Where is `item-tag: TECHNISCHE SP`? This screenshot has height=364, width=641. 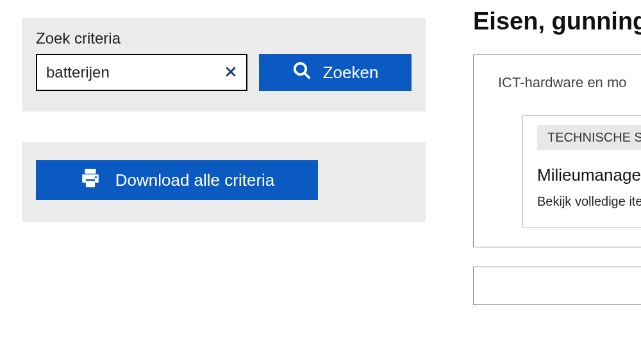 item-tag: TECHNISCHE SP is located at coordinates (589, 137).